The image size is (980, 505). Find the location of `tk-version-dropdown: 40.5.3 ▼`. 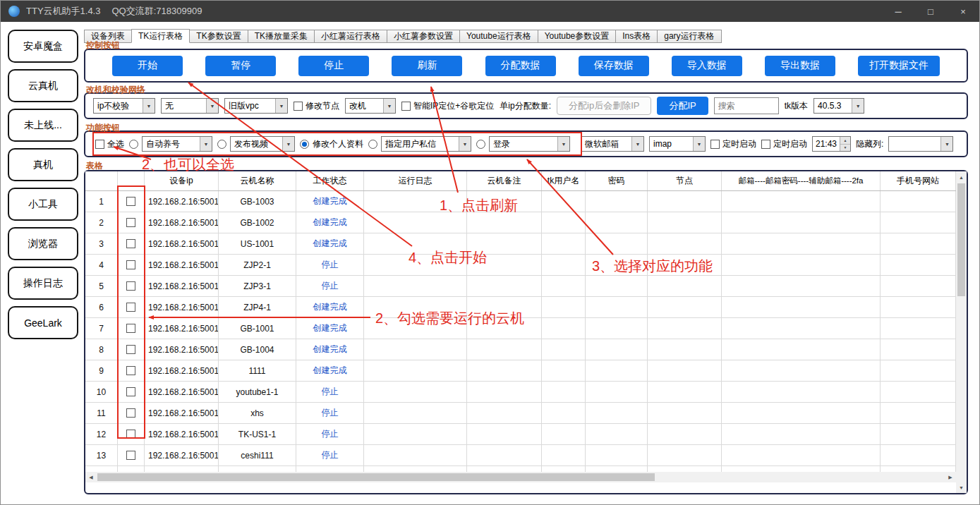

tk-version-dropdown: 40.5.3 ▼ is located at coordinates (839, 106).